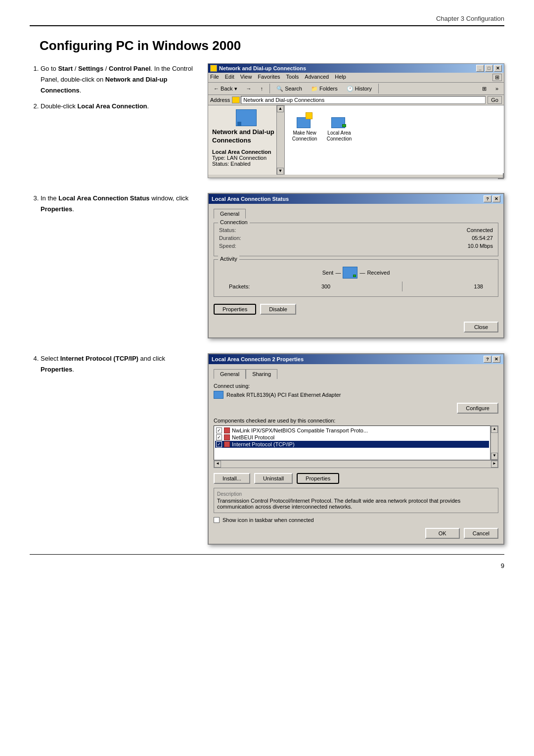 This screenshot has width=534, height=756. I want to click on dialog2-content: General Connection Status: Connected Dur…, so click(356, 271).